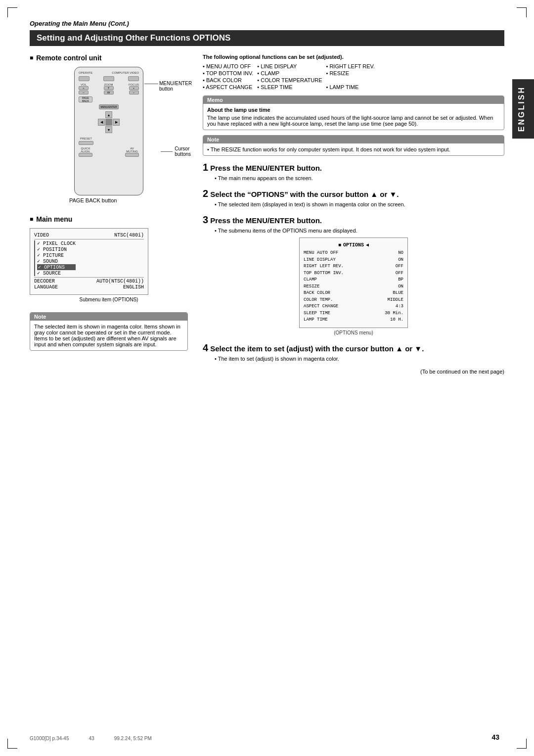 The width and height of the screenshot is (534, 756). Describe the element at coordinates (92, 738) in the screenshot. I see `footer-center: 43` at that location.